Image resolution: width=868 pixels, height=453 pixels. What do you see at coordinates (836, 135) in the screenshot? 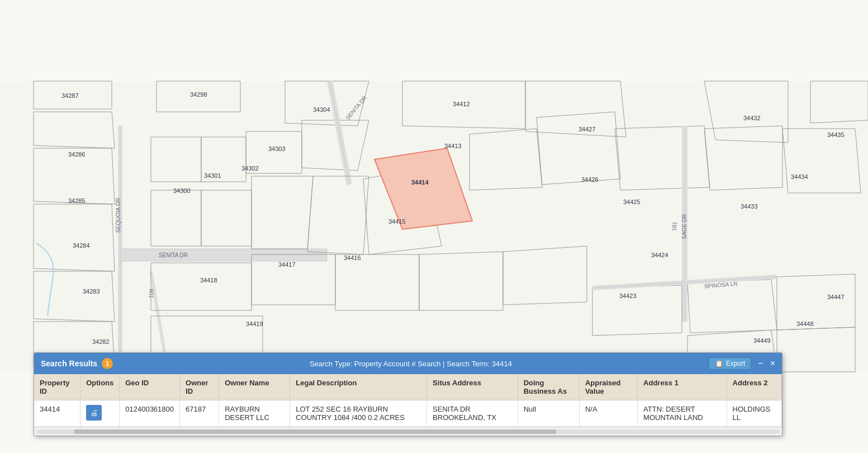
I see `svg-text: 34435` at bounding box center [836, 135].